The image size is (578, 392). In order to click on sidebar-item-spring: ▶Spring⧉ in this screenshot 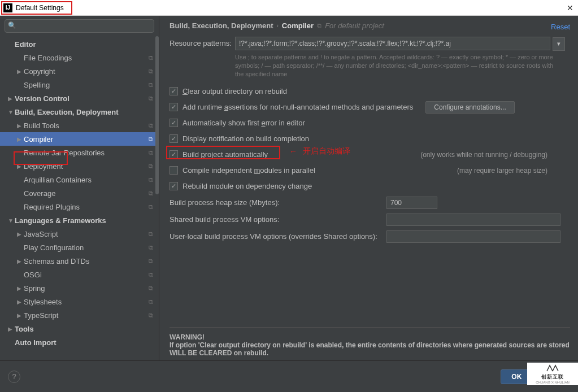, I will do `click(79, 288)`.